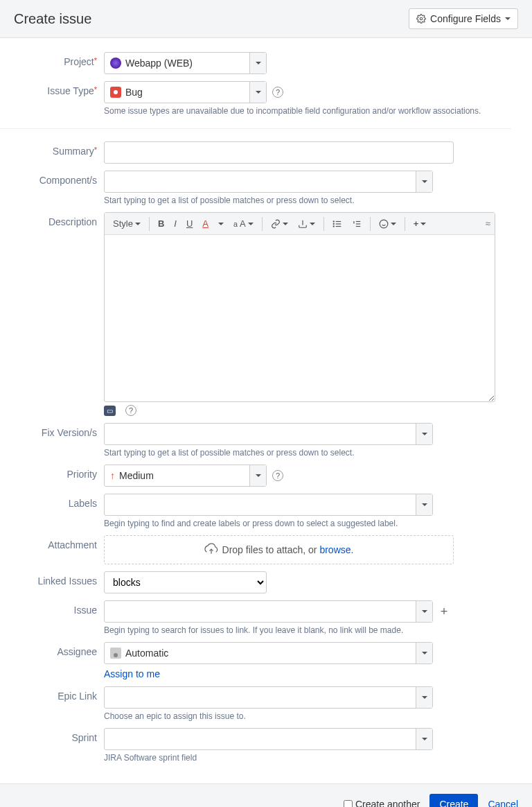 The height and width of the screenshot is (807, 532). I want to click on issue-select, so click(269, 611).